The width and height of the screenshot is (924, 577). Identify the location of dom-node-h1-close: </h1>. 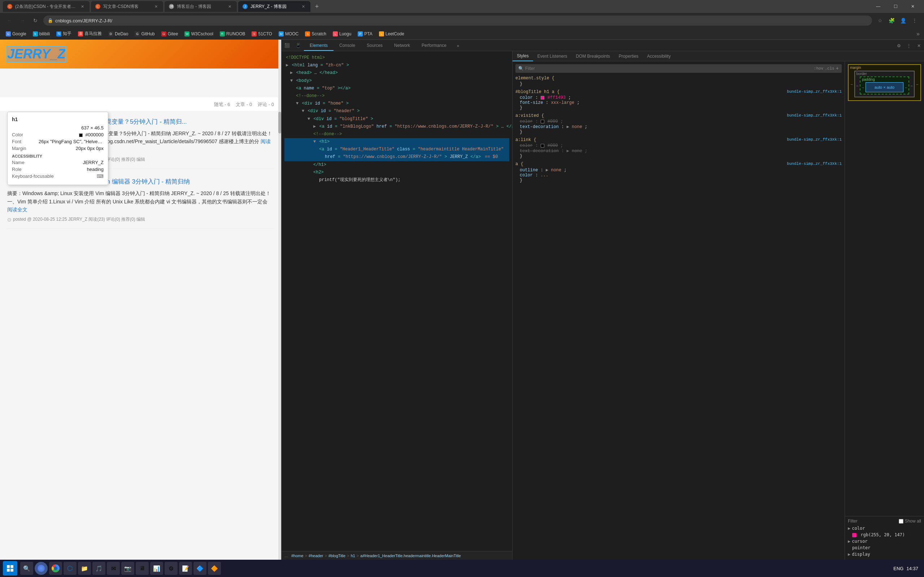
(397, 165).